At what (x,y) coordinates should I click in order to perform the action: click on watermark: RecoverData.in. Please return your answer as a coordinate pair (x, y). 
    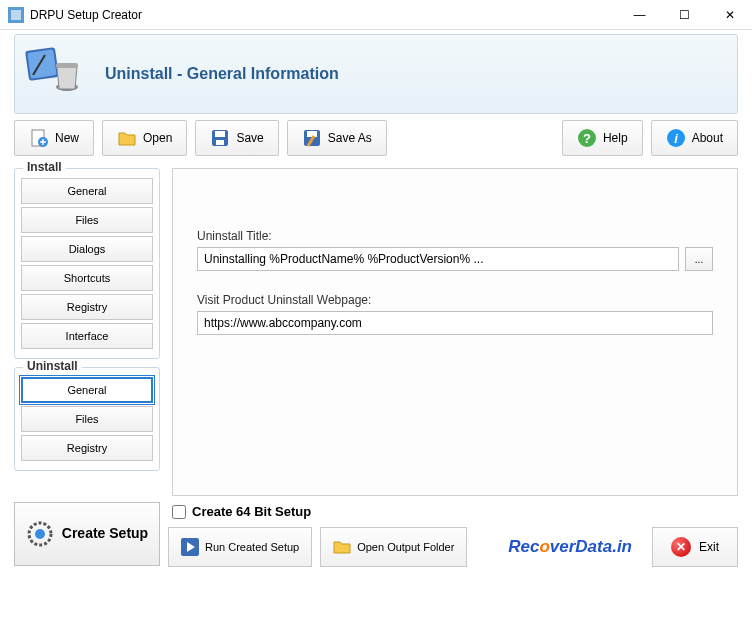
    Looking at the image, I should click on (570, 547).